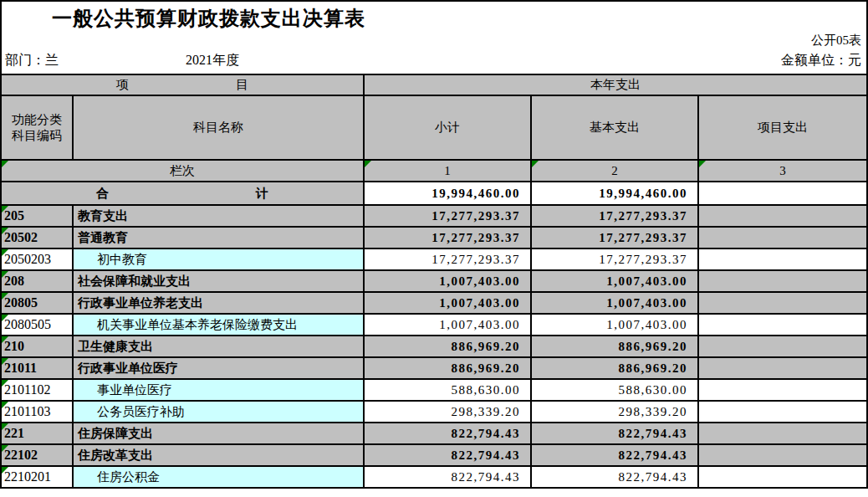 The height and width of the screenshot is (497, 868). Describe the element at coordinates (434, 129) in the screenshot. I see `header-row-columns: 功能分类 科目编码 科目名称 小计 基本支出 项目支出` at that location.